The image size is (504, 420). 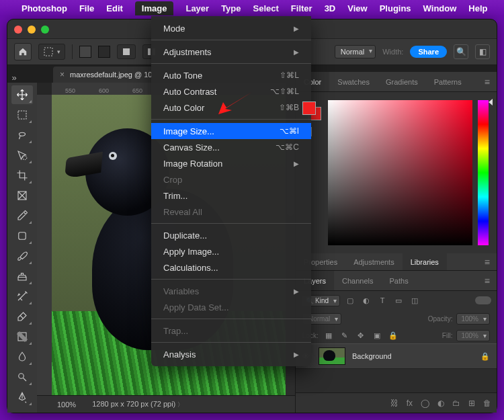 What do you see at coordinates (350, 300) in the screenshot?
I see `filter-image-icon: ▢` at bounding box center [350, 300].